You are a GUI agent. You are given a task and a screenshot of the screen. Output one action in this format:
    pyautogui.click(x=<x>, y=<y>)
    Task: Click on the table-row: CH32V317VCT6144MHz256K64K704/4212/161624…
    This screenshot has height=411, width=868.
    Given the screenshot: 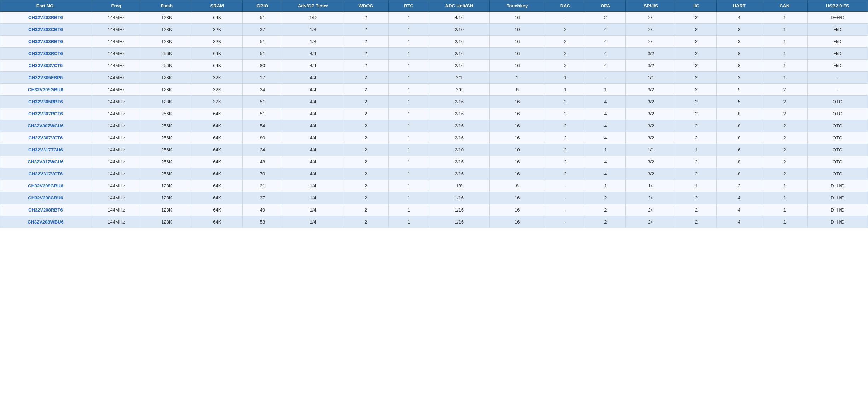 What is the action you would take?
    pyautogui.click(x=434, y=174)
    